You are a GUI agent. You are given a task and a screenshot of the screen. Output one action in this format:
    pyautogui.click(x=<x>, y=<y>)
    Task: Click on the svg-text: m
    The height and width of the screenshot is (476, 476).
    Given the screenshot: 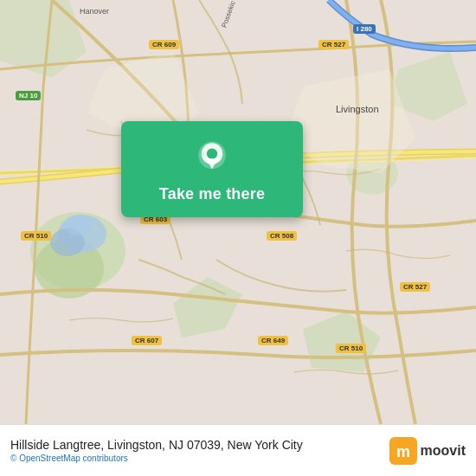 What is the action you would take?
    pyautogui.click(x=403, y=452)
    